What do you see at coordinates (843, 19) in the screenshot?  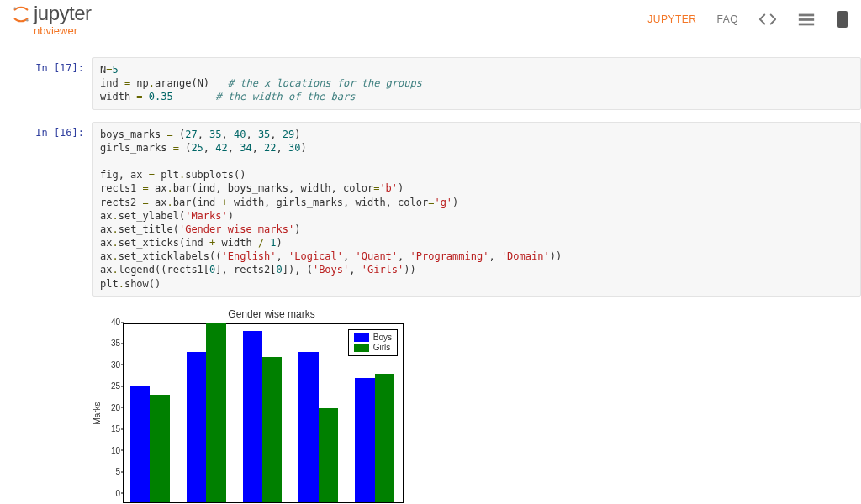 I see `tab-icon` at bounding box center [843, 19].